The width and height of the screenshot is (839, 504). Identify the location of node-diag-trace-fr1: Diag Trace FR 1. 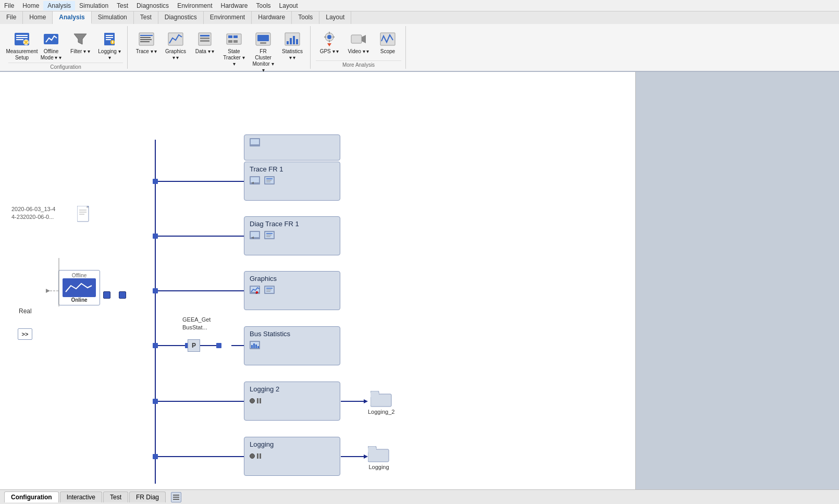
(292, 236).